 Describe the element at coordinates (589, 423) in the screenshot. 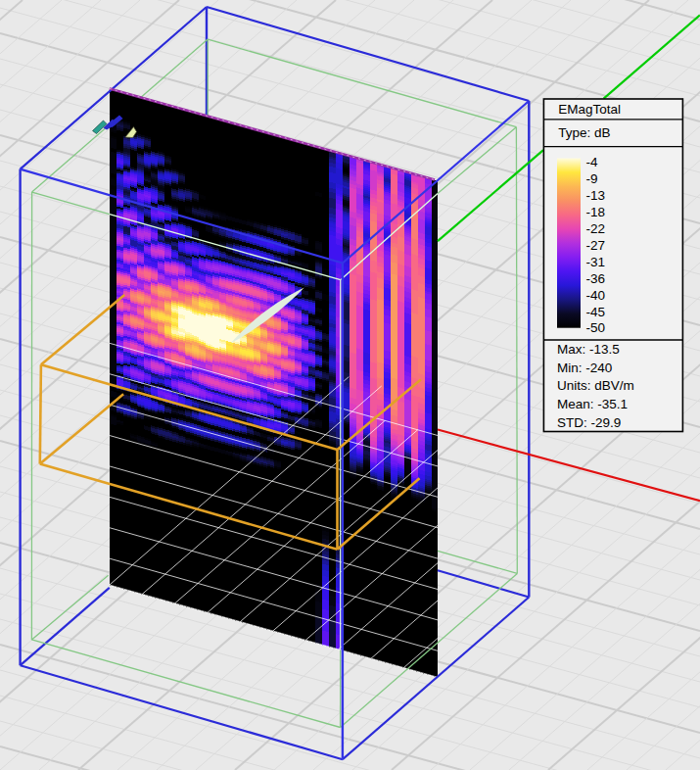

I see `svg-text: STD: -29.9` at that location.